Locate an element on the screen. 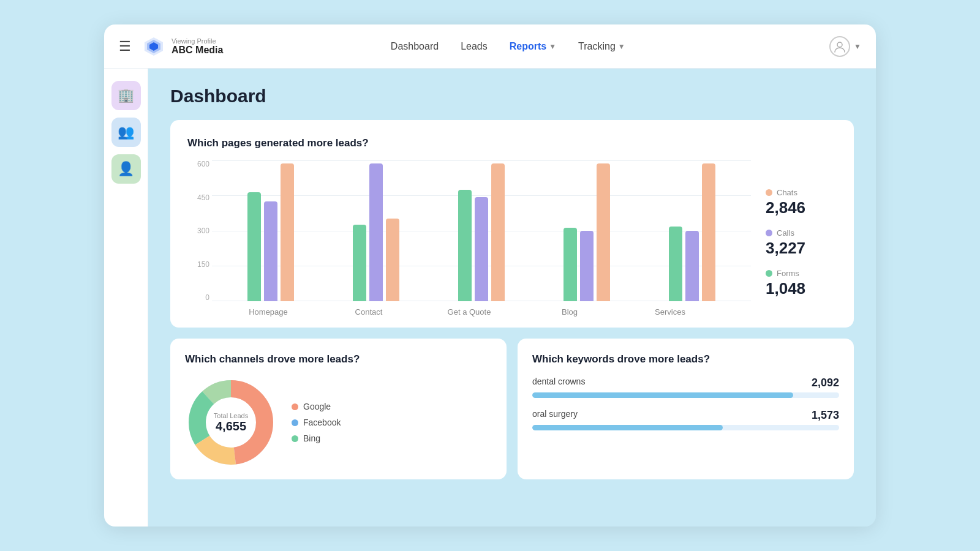  donut-section: Total Leads 4,655 Google Faceboo is located at coordinates (338, 422).